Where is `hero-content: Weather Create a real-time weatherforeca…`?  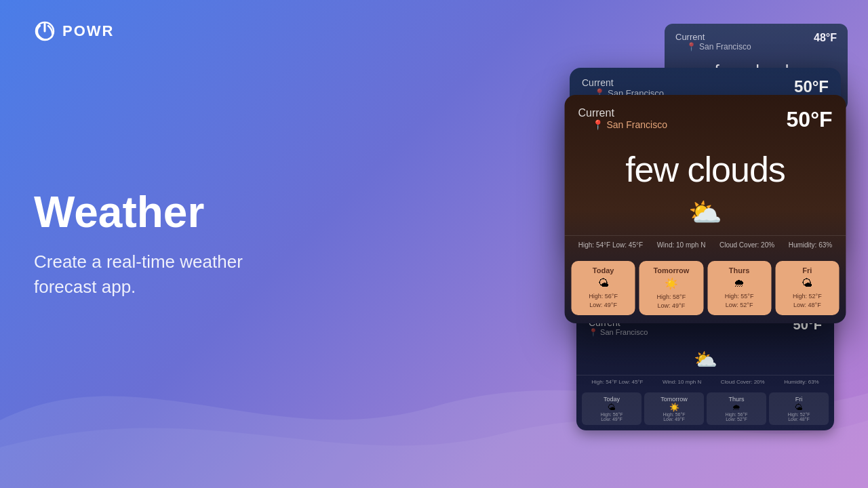
hero-content: Weather Create a real-time weatherforeca… is located at coordinates (138, 244).